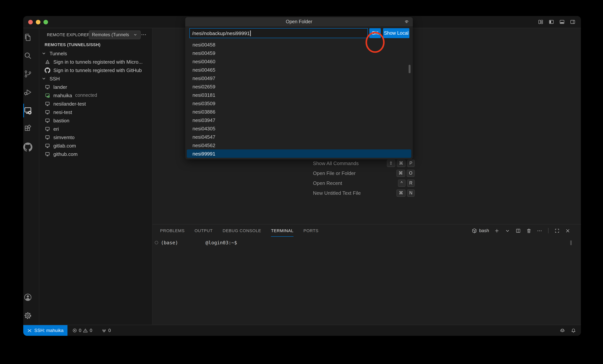 This screenshot has width=603, height=364. Describe the element at coordinates (406, 193) in the screenshot. I see `keybinding: ⌘N` at that location.